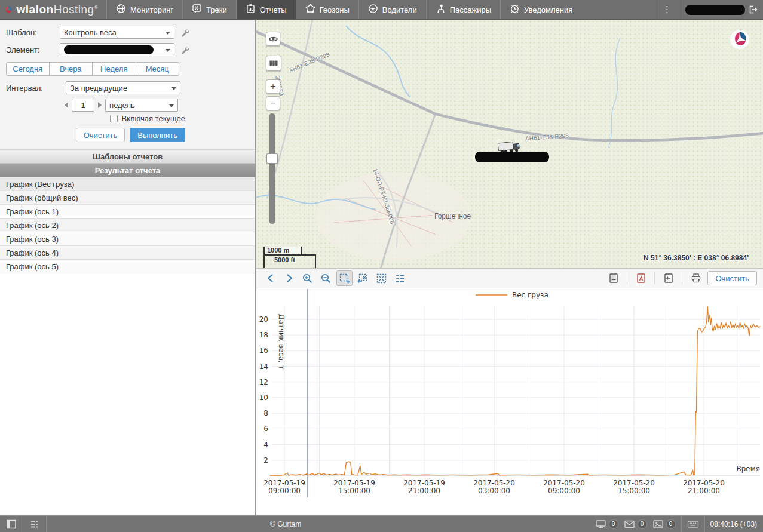  I want to click on include-current-checkbox, so click(114, 118).